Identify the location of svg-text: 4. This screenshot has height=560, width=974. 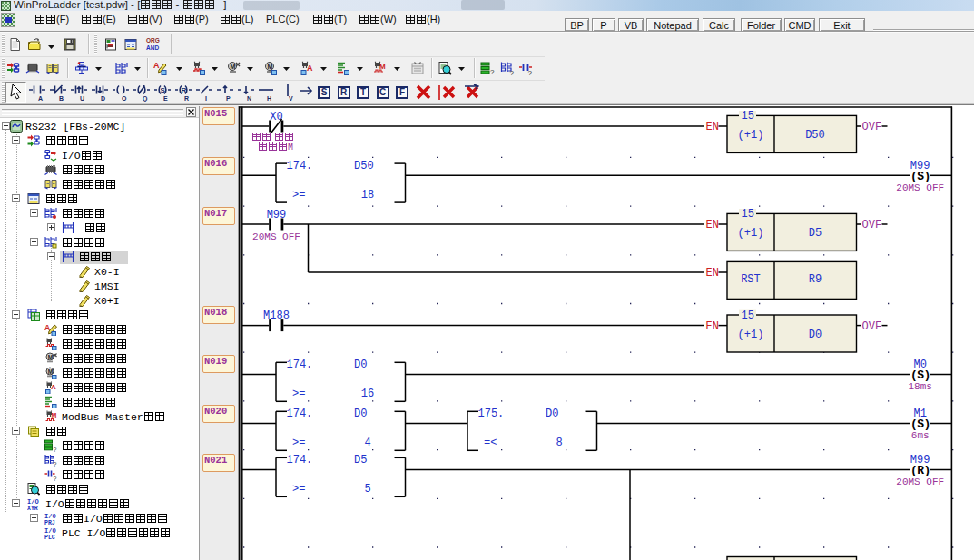
(367, 443).